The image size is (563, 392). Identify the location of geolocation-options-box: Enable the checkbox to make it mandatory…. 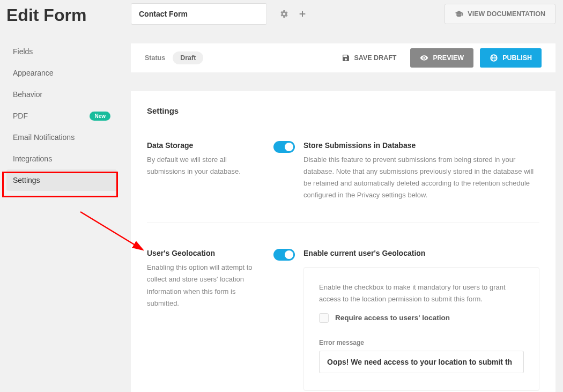
(421, 329).